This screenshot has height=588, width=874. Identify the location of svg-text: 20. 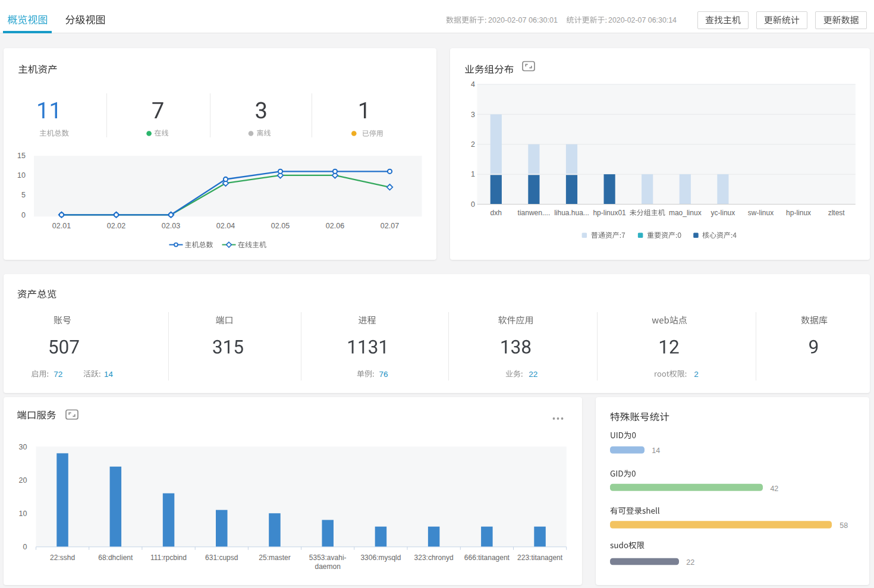
(23, 480).